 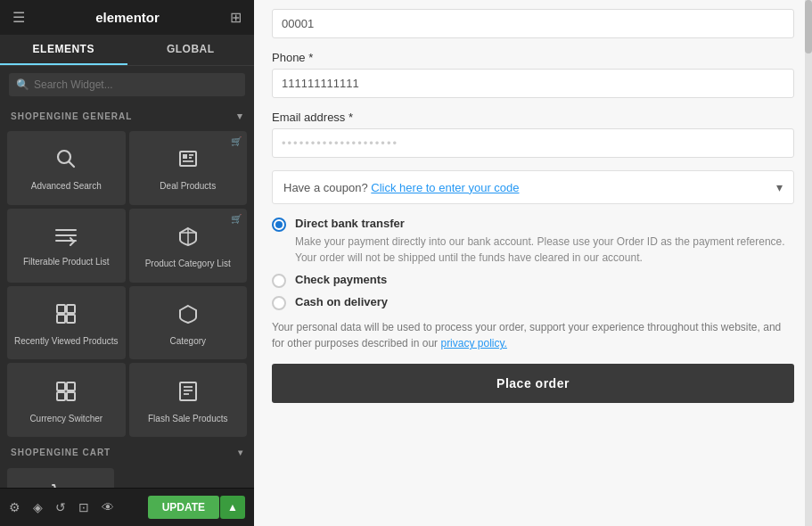 I want to click on privacy-link: privacy policy., so click(x=473, y=343).